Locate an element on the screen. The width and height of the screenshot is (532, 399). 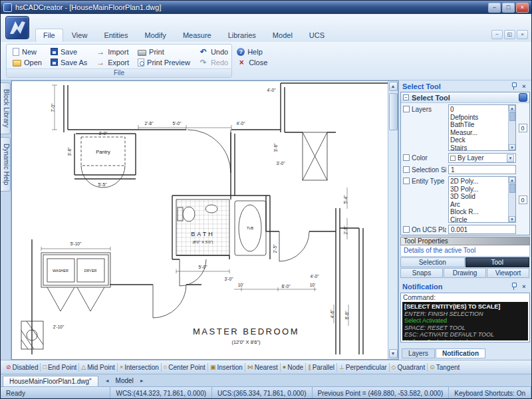
mdi-minimize-button: − is located at coordinates (497, 35).